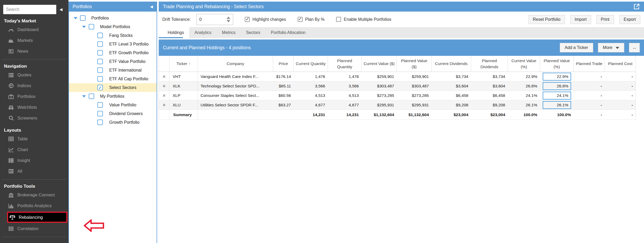 The image size is (644, 243). What do you see at coordinates (229, 33) in the screenshot?
I see `tab-metrics: Metrics` at bounding box center [229, 33].